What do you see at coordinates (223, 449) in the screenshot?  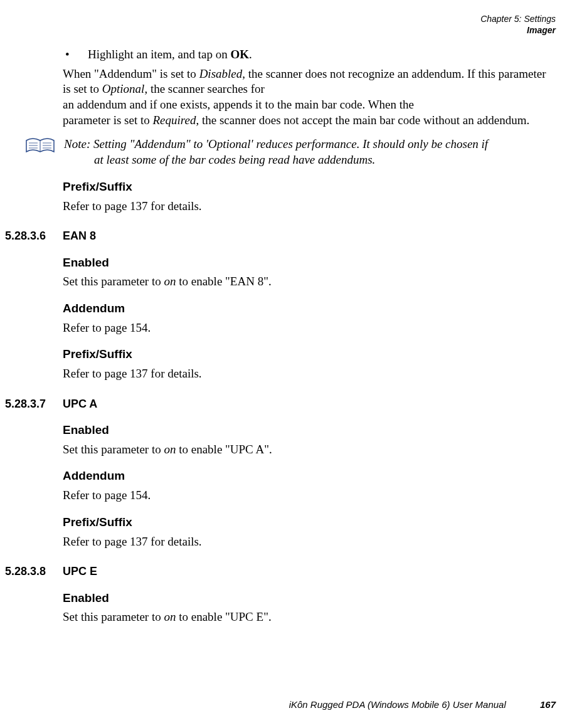 I see `text-part: to enable "UPC A".` at bounding box center [223, 449].